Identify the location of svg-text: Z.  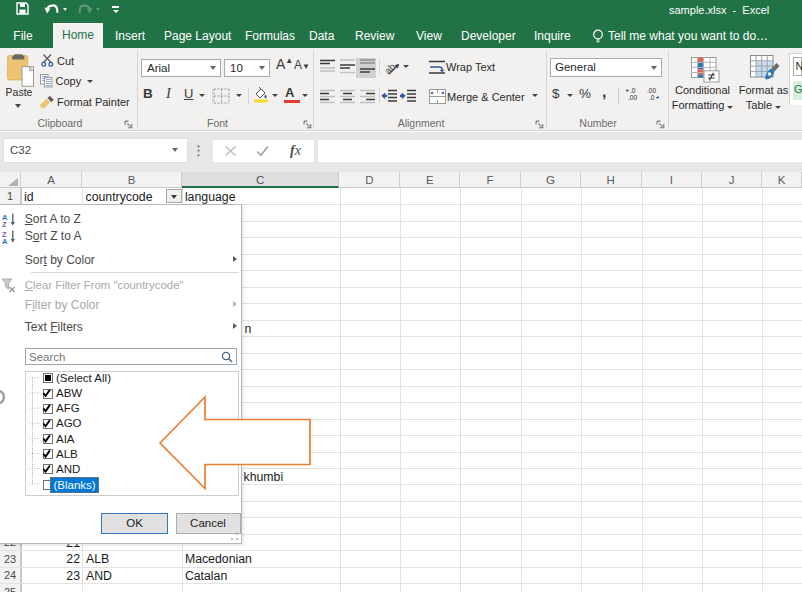
(4, 224).